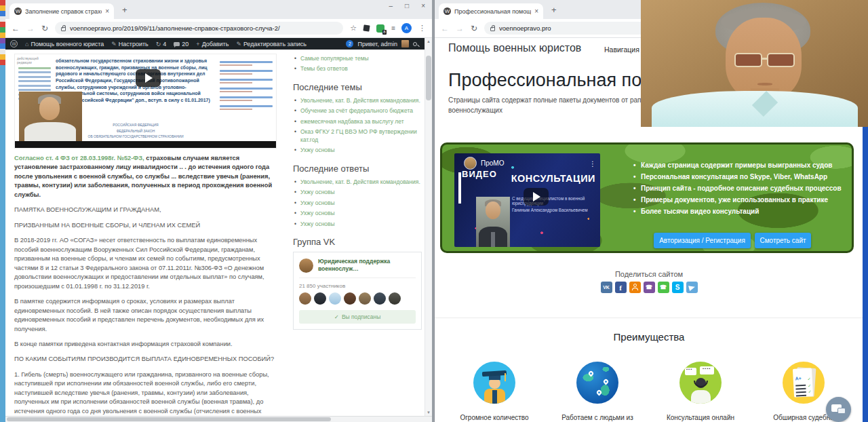 Image resolution: width=868 pixels, height=422 pixels. What do you see at coordinates (145, 101) in the screenshot?
I see `video-player: действующей редакции обязательном госуда…` at bounding box center [145, 101].